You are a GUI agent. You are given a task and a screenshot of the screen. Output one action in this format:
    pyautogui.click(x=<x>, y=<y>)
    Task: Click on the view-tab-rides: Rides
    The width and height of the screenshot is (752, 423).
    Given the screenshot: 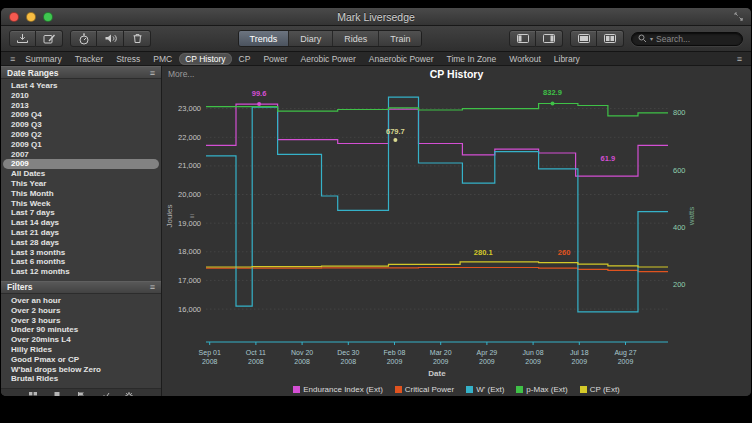 What is the action you would take?
    pyautogui.click(x=355, y=38)
    